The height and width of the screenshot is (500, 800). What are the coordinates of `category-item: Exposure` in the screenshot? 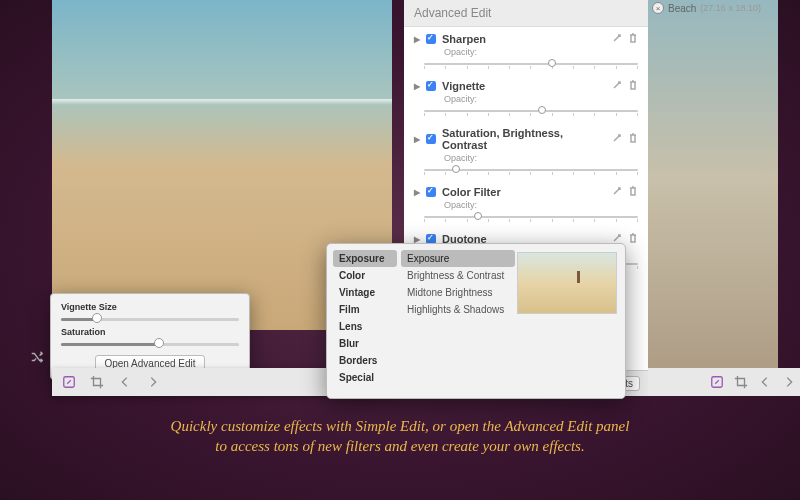 It's located at (365, 258).